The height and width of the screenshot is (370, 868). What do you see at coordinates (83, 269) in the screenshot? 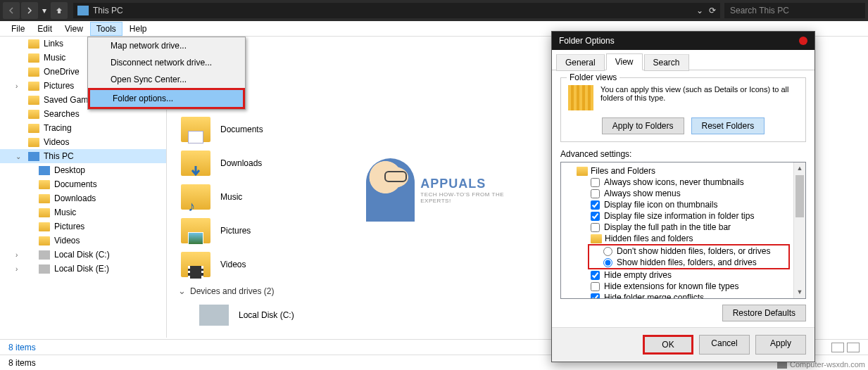
I see `tree-diske: ›Local Disk (E:)` at bounding box center [83, 269].